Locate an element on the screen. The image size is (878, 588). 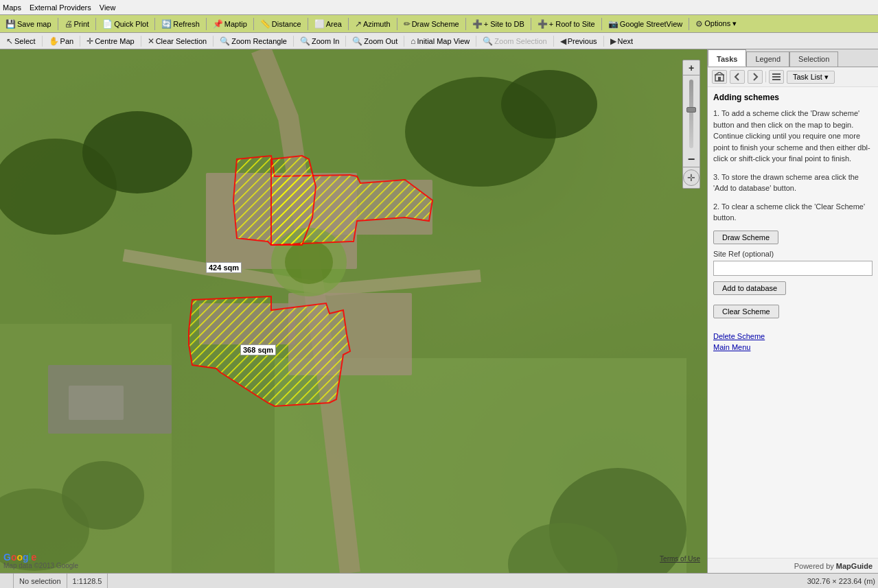
tab-tasks: Tasks is located at coordinates (727, 58).